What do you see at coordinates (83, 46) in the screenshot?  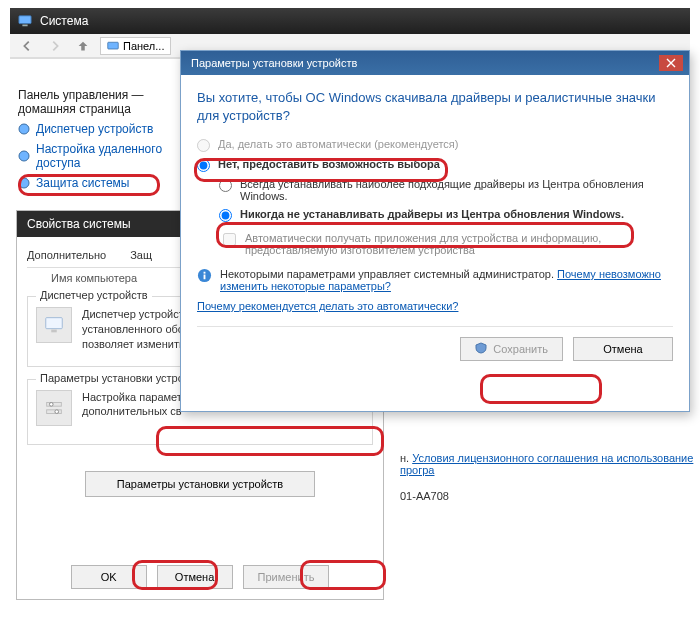 I see `up-button` at bounding box center [83, 46].